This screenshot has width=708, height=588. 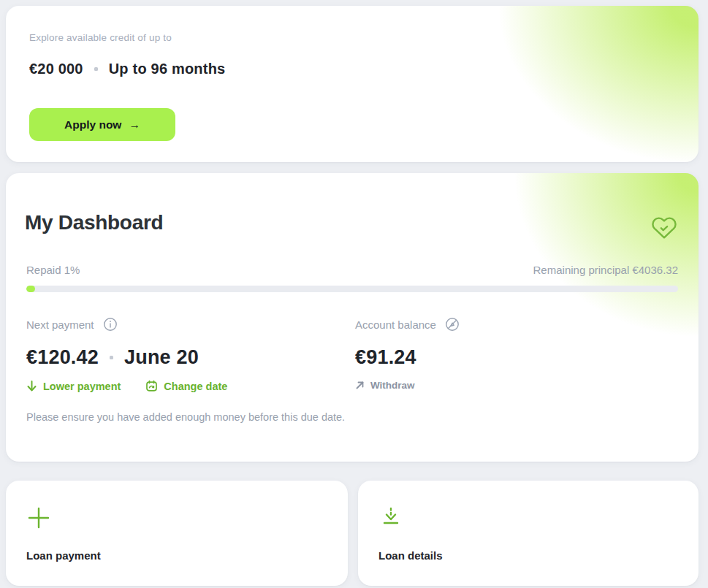 What do you see at coordinates (664, 228) in the screenshot?
I see `favorite-button` at bounding box center [664, 228].